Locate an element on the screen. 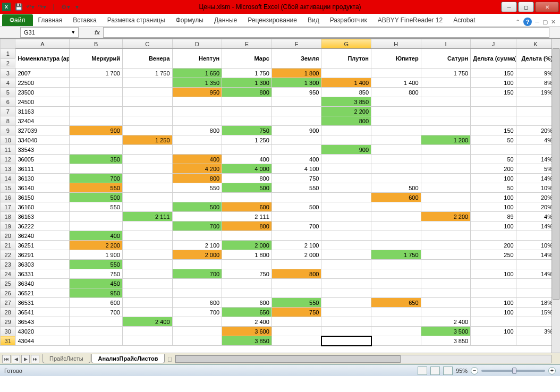 The height and width of the screenshot is (392, 560). cell: 36222 is located at coordinates (43, 226).